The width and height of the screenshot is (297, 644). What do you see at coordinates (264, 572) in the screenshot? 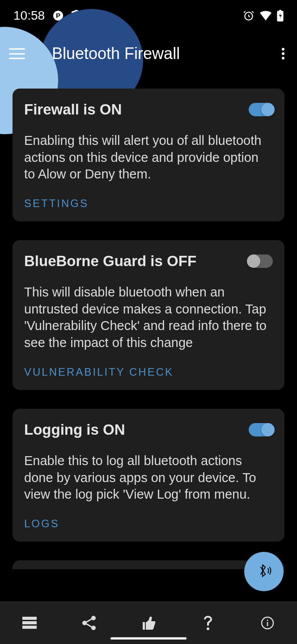
I see `bluetooth-broadcast-icon` at bounding box center [264, 572].